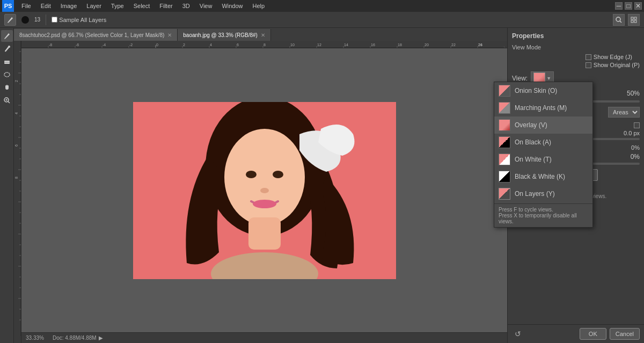 Image resolution: width=644 pixels, height=343 pixels. What do you see at coordinates (55, 19) in the screenshot?
I see `sample-all-layers-input` at bounding box center [55, 19].